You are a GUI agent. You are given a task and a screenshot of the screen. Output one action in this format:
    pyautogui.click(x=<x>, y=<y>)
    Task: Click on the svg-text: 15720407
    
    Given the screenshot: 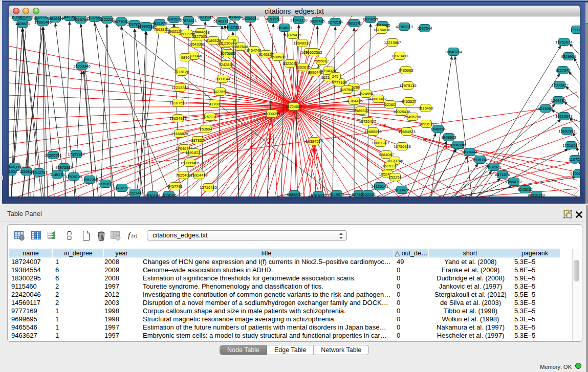 What is the action you would take?
    pyautogui.click(x=367, y=122)
    